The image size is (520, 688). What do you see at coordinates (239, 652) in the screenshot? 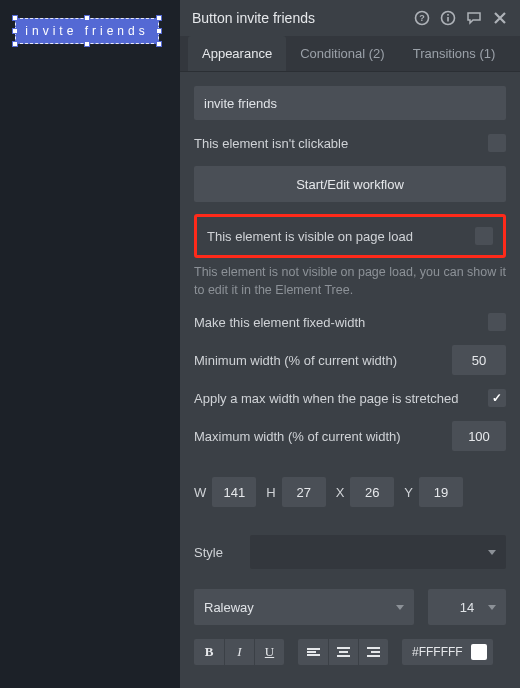
I see `text-style-group: B I U` at bounding box center [239, 652].